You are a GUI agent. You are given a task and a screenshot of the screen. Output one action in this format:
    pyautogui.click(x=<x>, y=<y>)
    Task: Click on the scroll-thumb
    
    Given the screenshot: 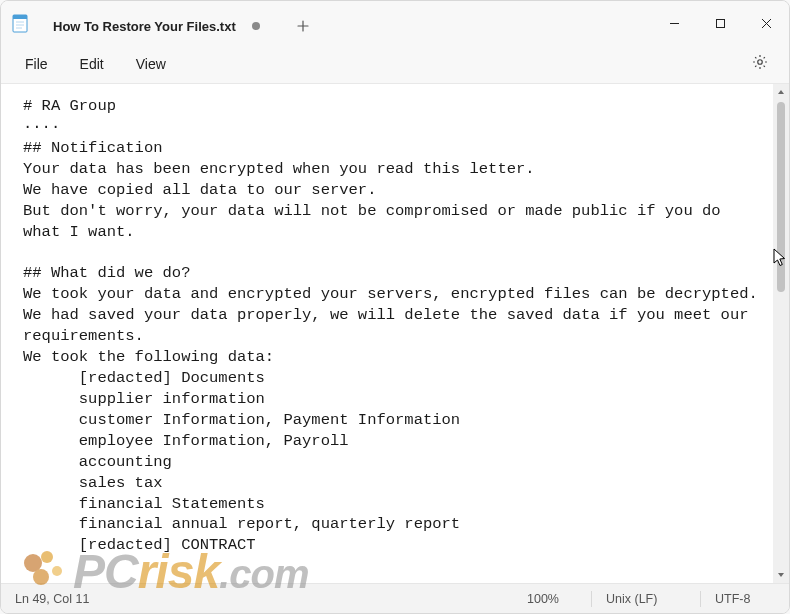 What is the action you would take?
    pyautogui.click(x=781, y=197)
    